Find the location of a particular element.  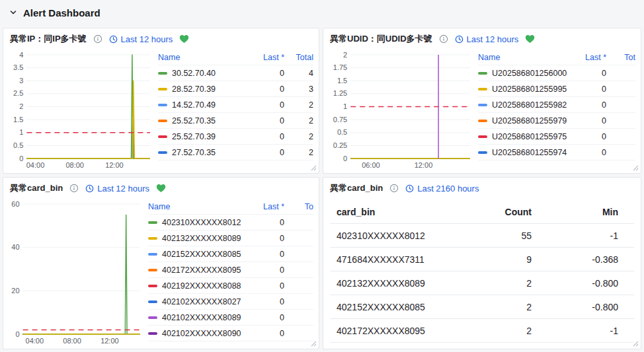

legend-total-value: 4 is located at coordinates (299, 73).